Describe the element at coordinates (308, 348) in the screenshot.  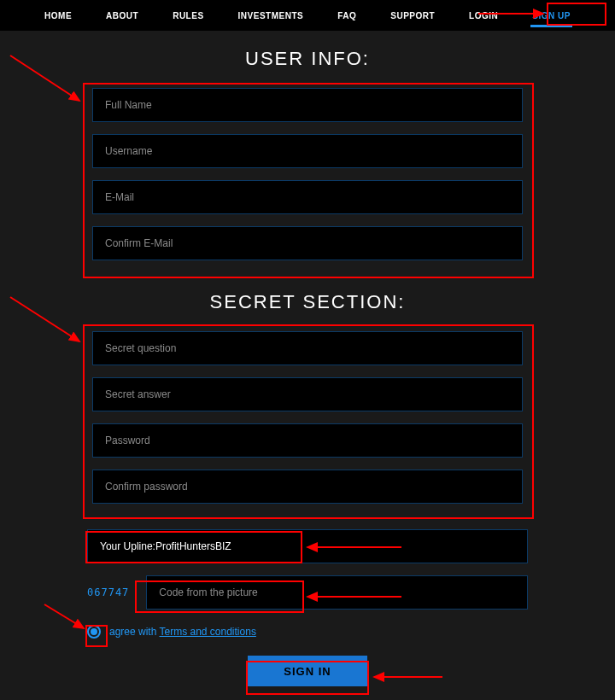
I see `secret-question-input` at that location.